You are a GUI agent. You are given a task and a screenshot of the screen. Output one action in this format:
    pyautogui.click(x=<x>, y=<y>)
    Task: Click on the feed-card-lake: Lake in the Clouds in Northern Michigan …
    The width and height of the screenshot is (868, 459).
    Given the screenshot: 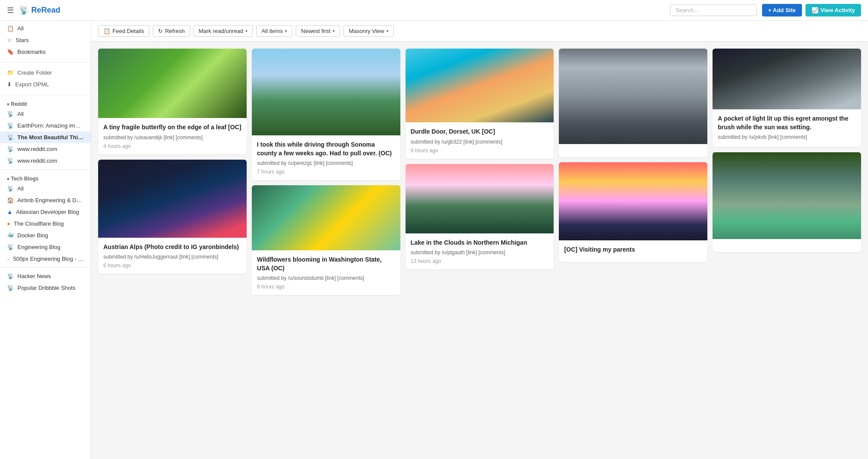 What is the action you would take?
    pyautogui.click(x=480, y=217)
    